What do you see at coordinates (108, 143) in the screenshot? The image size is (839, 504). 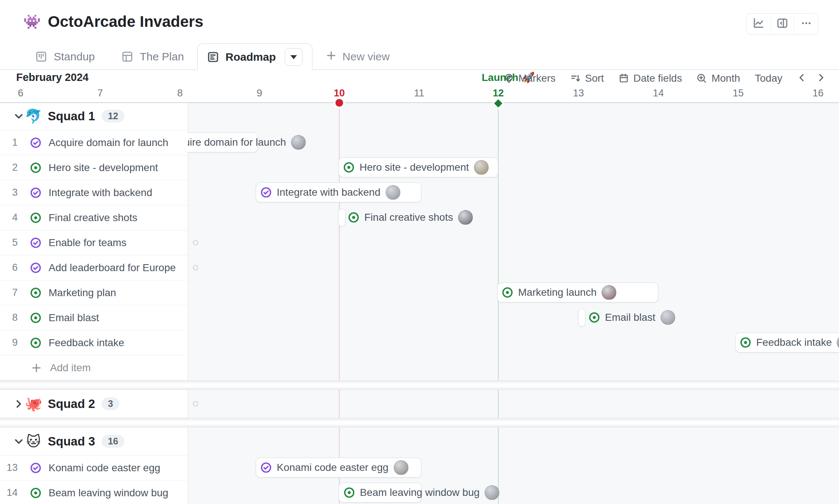 I see `item-title: Acquire domain for launch` at bounding box center [108, 143].